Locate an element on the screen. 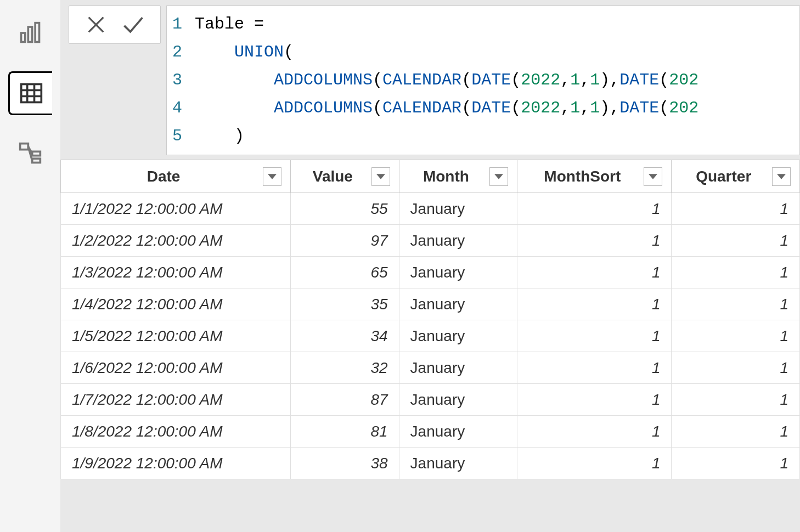 The image size is (800, 532). cell-value: 97 is located at coordinates (345, 241).